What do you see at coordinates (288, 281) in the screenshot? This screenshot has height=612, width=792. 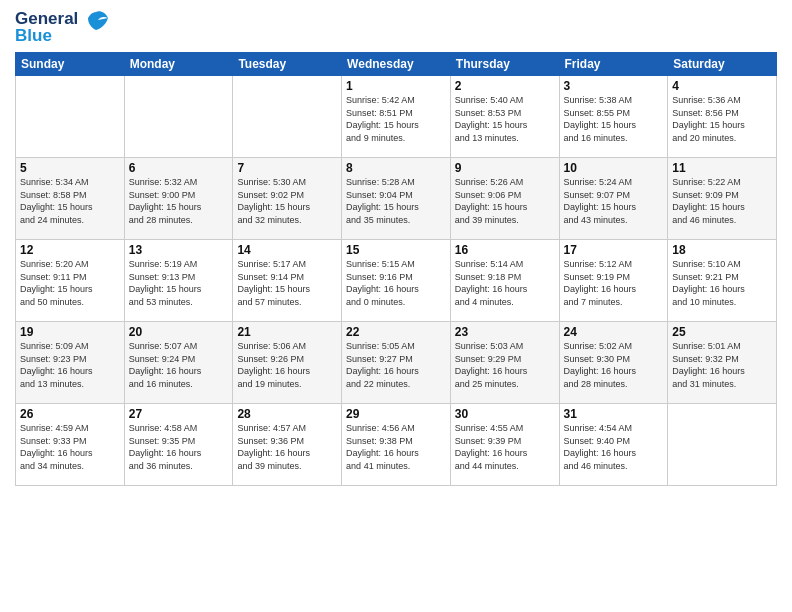 I see `calendar-cell: 14Sunrise: 5:17 AM Sunset: 9:14 PM Dayli…` at bounding box center [288, 281].